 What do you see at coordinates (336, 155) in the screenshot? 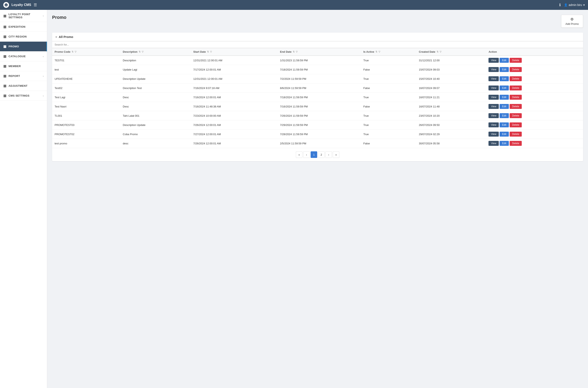
I see `pagination-last: »` at bounding box center [336, 155].